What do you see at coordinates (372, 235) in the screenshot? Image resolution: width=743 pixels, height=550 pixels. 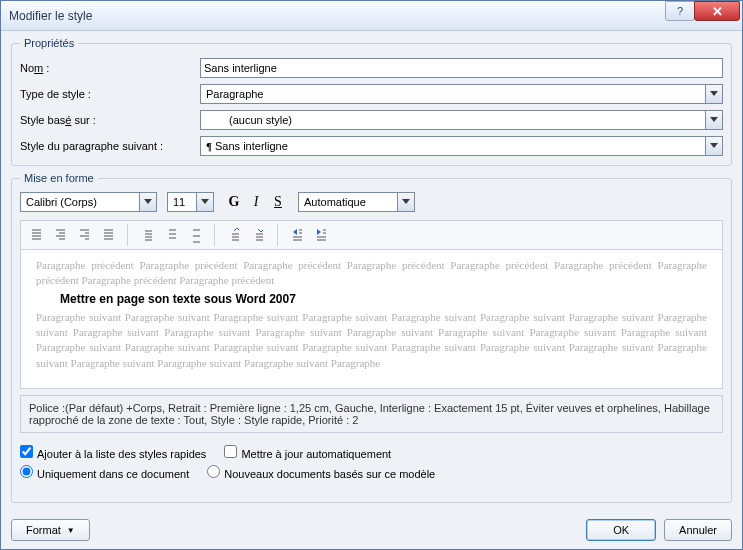 I see `paragraph-toolbar` at bounding box center [372, 235].